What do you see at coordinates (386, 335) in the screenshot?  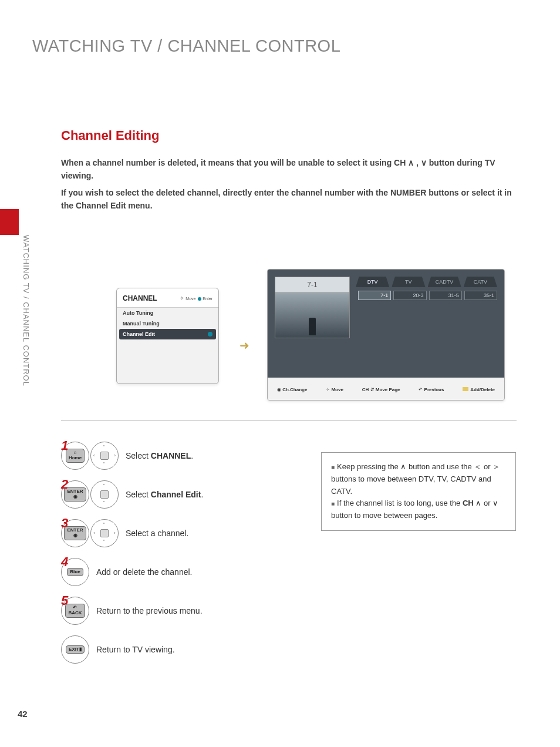 I see `osd-channel-edit-screen: 7-1 DTV TV CADTV CATV 7-1 20-3 31-5 35-1…` at bounding box center [386, 335].